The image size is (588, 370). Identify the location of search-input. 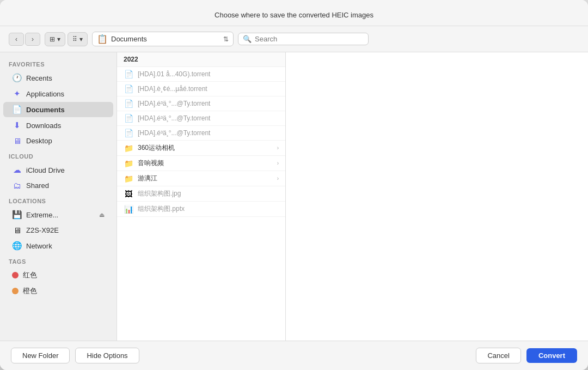
(309, 39).